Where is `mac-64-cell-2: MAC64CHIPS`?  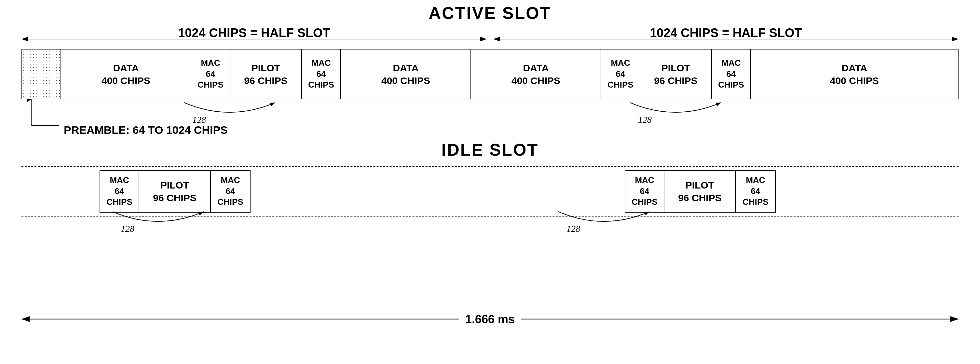 mac-64-cell-2: MAC64CHIPS is located at coordinates (321, 74).